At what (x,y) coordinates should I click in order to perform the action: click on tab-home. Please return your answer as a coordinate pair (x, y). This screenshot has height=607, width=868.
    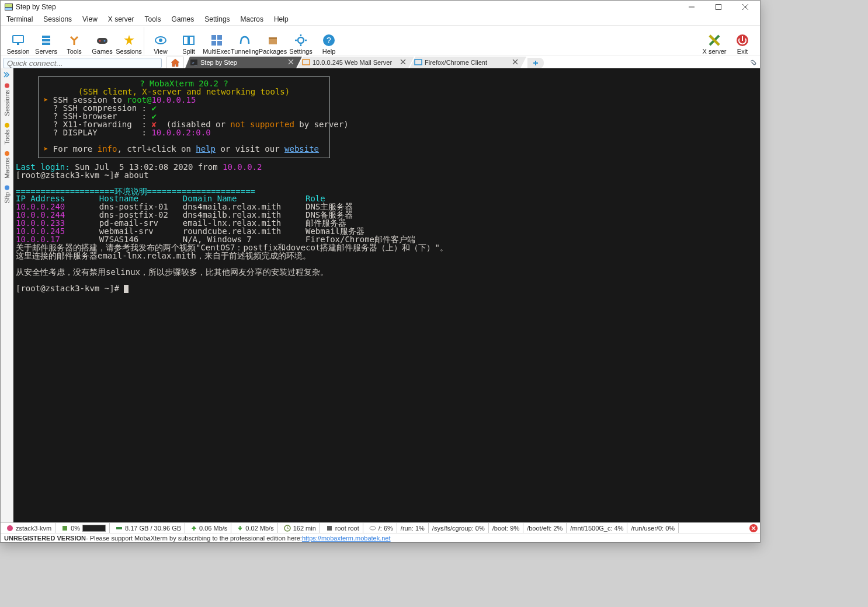
    Looking at the image, I should click on (175, 62).